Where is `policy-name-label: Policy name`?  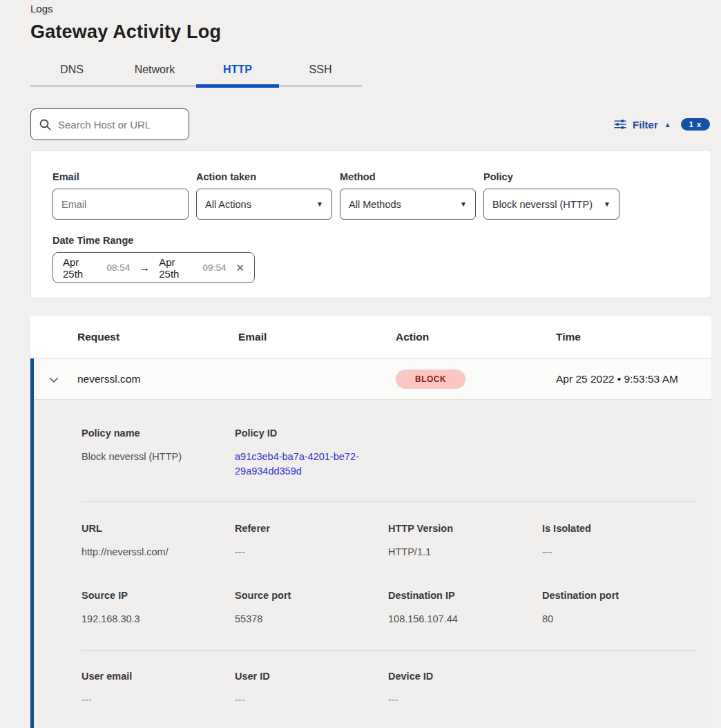 policy-name-label: Policy name is located at coordinates (158, 433).